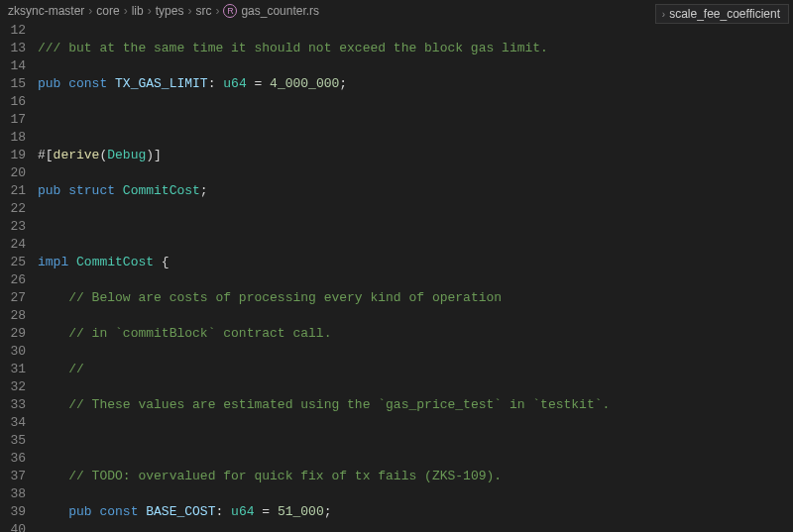 This screenshot has height=532, width=793. What do you see at coordinates (13, 477) in the screenshot?
I see `line-number: 37` at bounding box center [13, 477].